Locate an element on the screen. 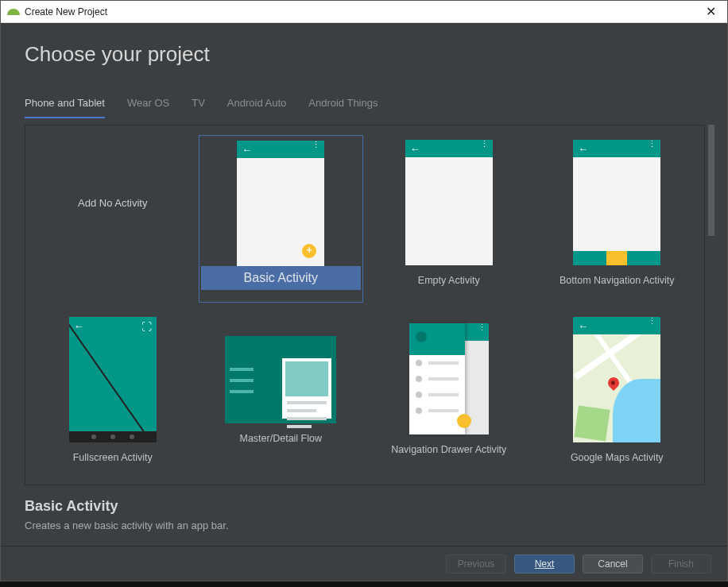 Image resolution: width=728 pixels, height=587 pixels. template-label: Empty Activity is located at coordinates (449, 280).